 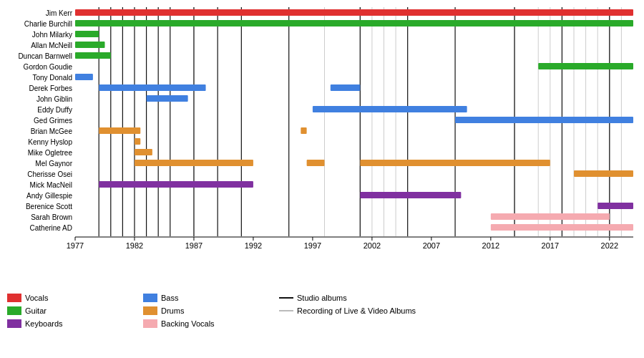 What do you see at coordinates (610, 246) in the screenshot?
I see `svg-text: 2022` at bounding box center [610, 246].